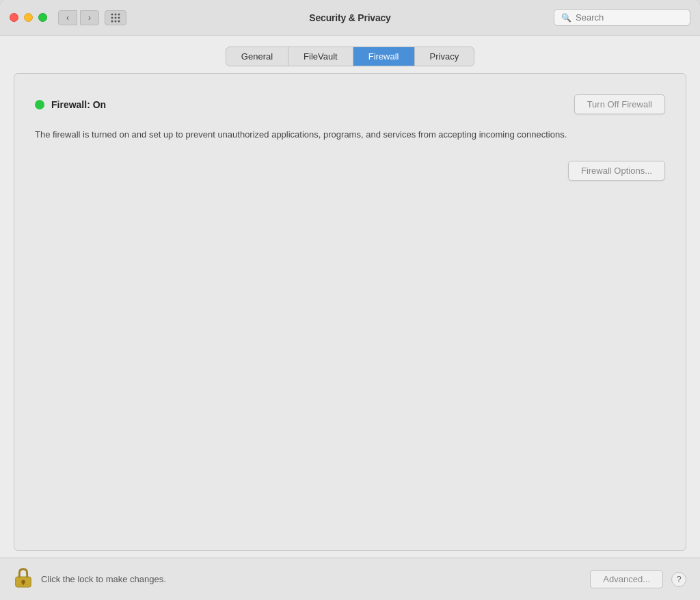 This screenshot has width=700, height=600. What do you see at coordinates (350, 104) in the screenshot?
I see `firewall-status-row: Firewall: On Turn Off Firewall` at bounding box center [350, 104].